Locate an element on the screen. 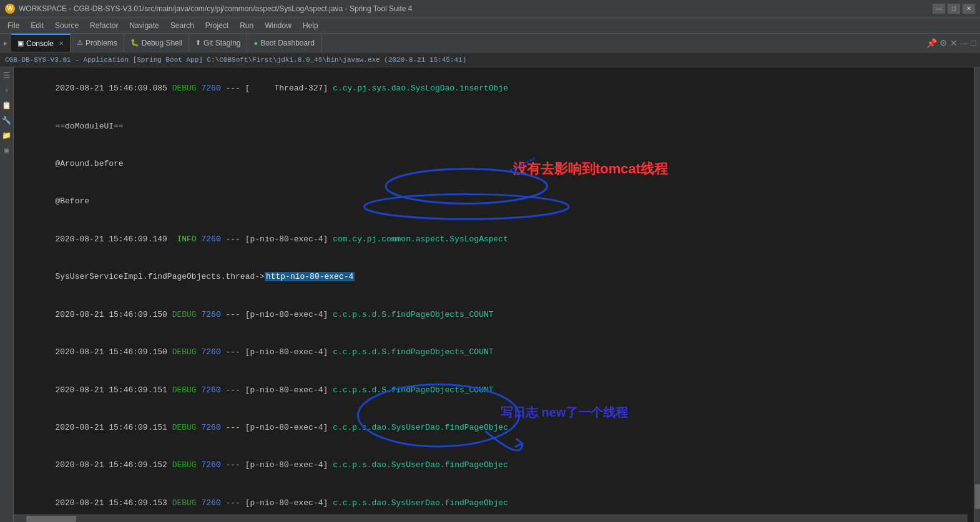  tab-left-area: ▸ is located at coordinates (6, 42).